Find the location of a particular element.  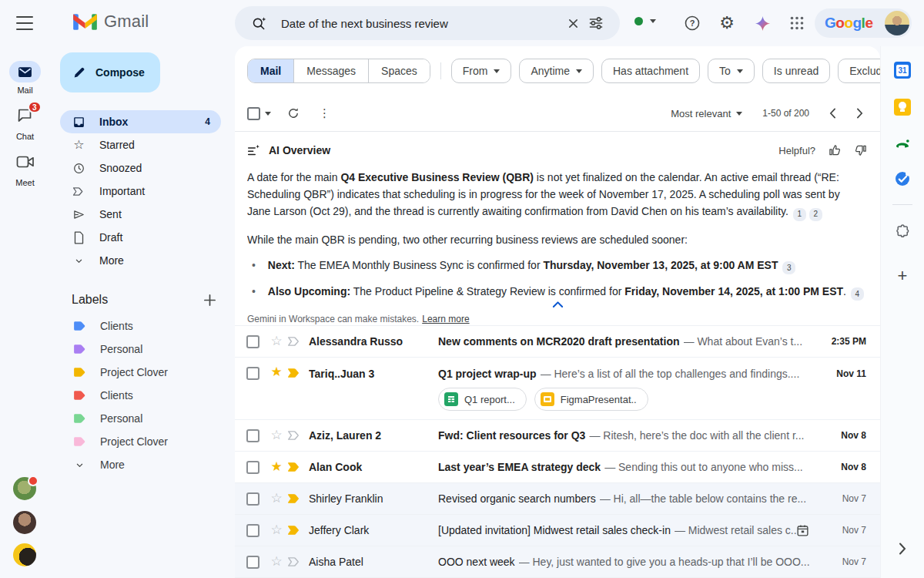

filter-chip-exclude-calendar: Exclude cale is located at coordinates (859, 71).